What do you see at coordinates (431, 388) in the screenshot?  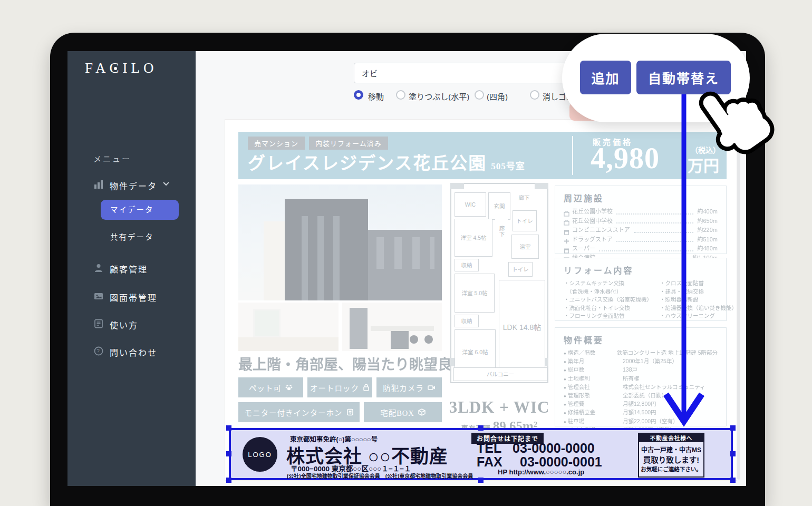 I see `camera-icon` at bounding box center [431, 388].